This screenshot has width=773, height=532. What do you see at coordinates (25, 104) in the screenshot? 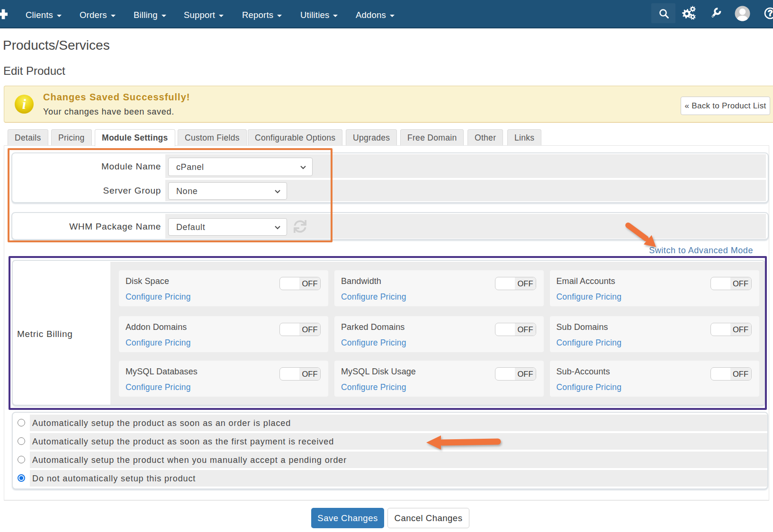
I see `svg-text: i` at bounding box center [25, 104].